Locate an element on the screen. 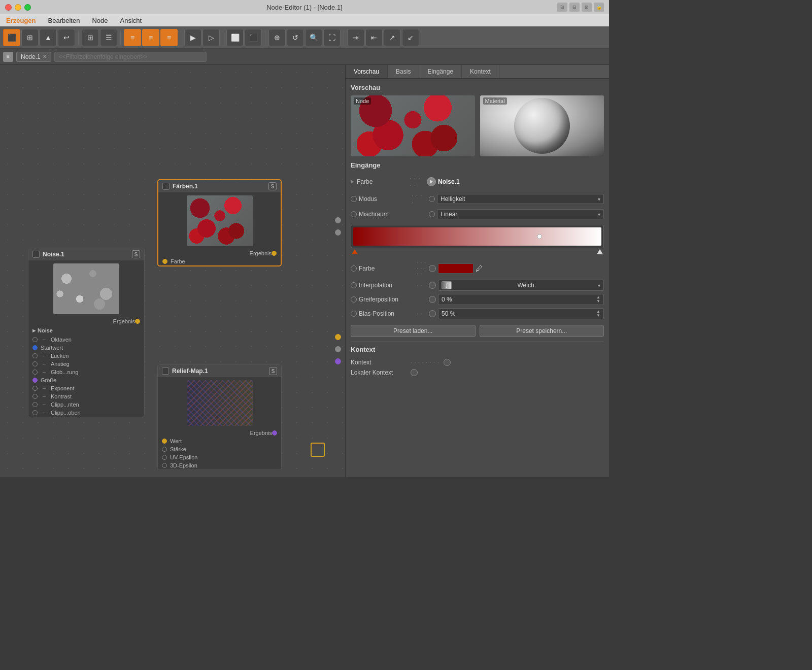 This screenshot has height=670, width=812. port-dot-uvep is located at coordinates (164, 457).